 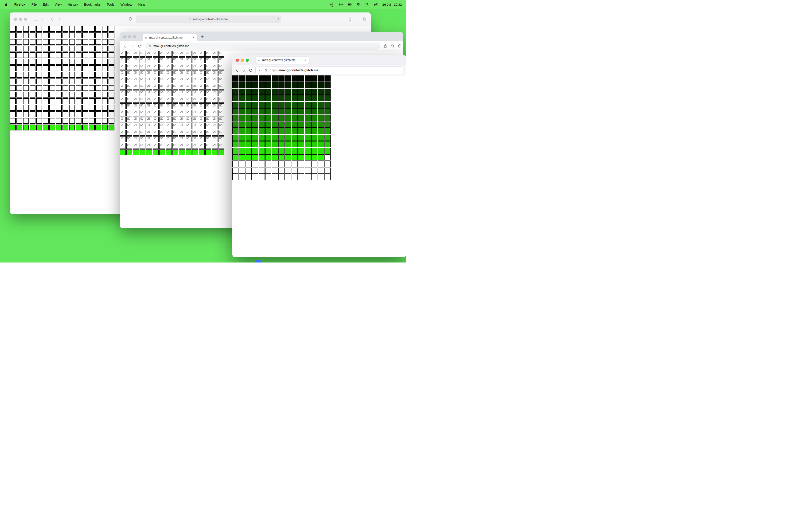 What do you see at coordinates (350, 4) in the screenshot?
I see `battery-icon` at bounding box center [350, 4].